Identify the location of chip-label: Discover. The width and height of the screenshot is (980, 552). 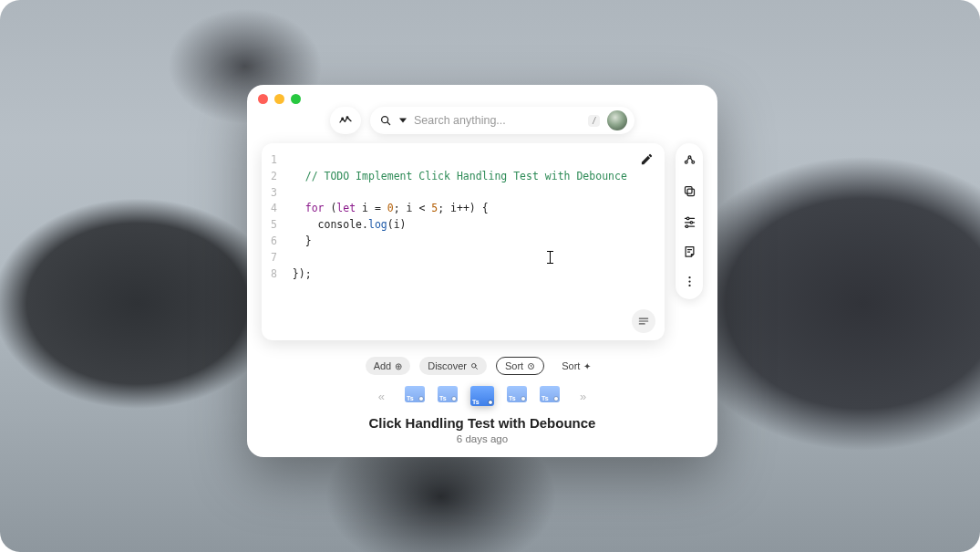
(447, 366).